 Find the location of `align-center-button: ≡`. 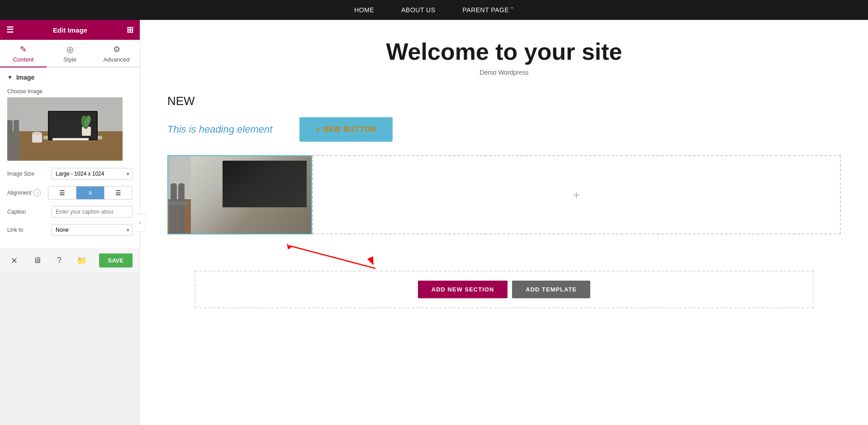

align-center-button: ≡ is located at coordinates (90, 193).